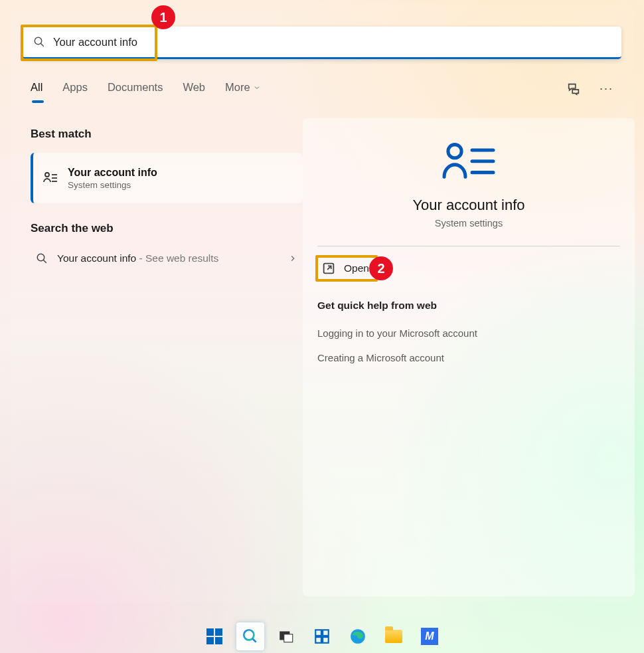 This screenshot has height=653, width=644. What do you see at coordinates (286, 636) in the screenshot?
I see `task-view` at bounding box center [286, 636].